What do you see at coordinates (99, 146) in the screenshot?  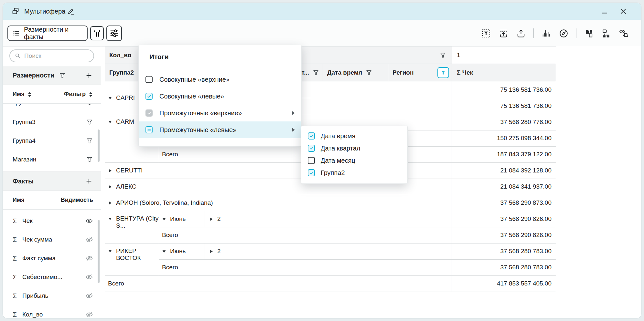 I see `dimensions-scrollbar` at bounding box center [99, 146].